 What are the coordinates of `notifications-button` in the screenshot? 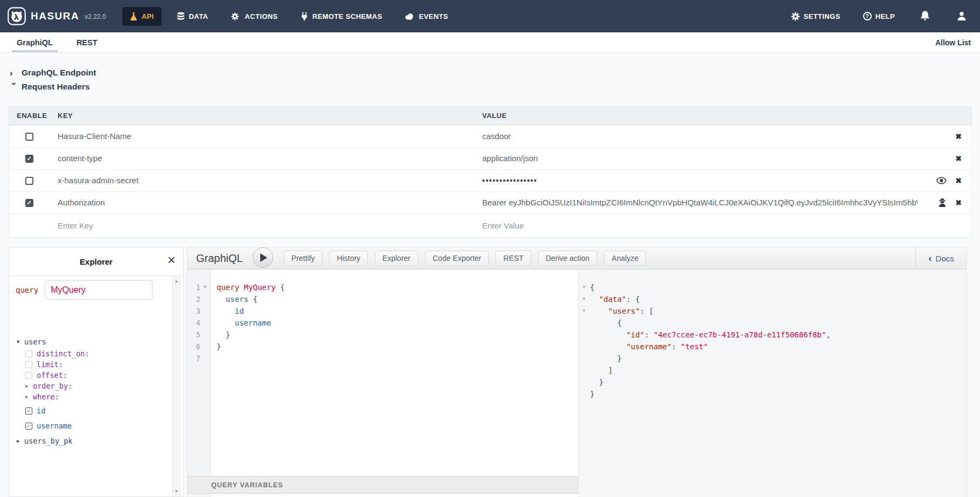 It's located at (925, 16).